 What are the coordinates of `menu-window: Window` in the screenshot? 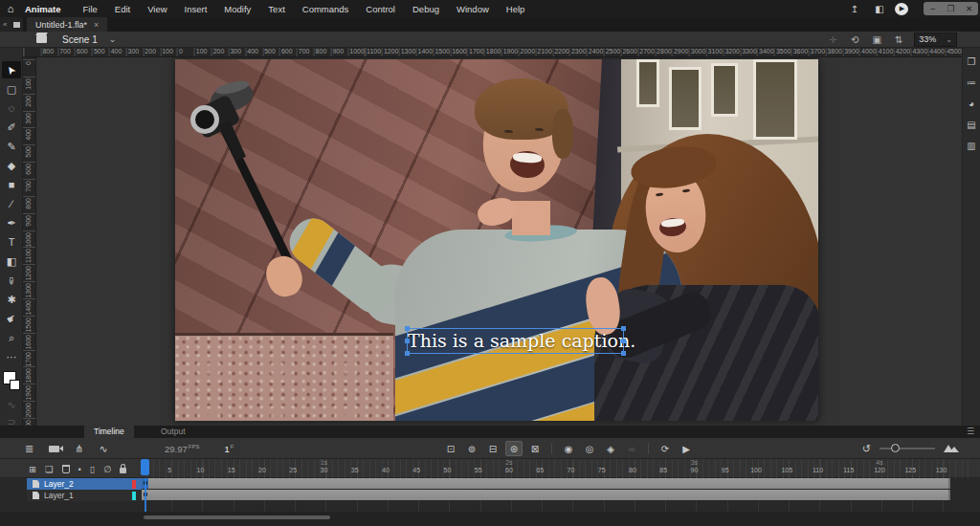 It's located at (473, 10).